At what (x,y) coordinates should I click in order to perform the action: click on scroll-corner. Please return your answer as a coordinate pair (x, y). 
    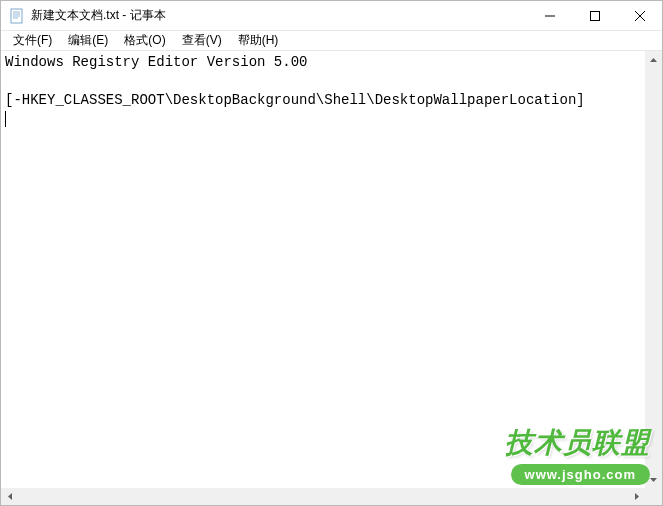
    Looking at the image, I should click on (654, 496).